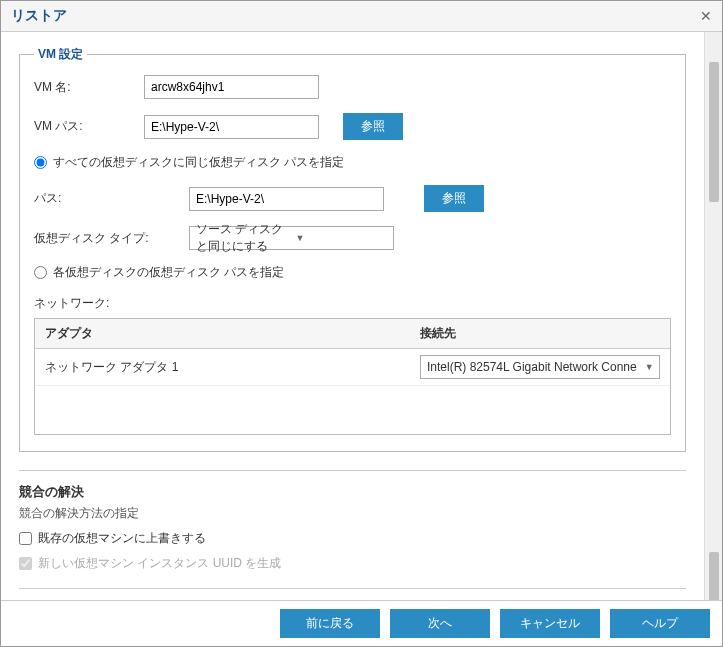  What do you see at coordinates (89, 126) in the screenshot?
I see `vm-path-label: VM パス:` at bounding box center [89, 126].